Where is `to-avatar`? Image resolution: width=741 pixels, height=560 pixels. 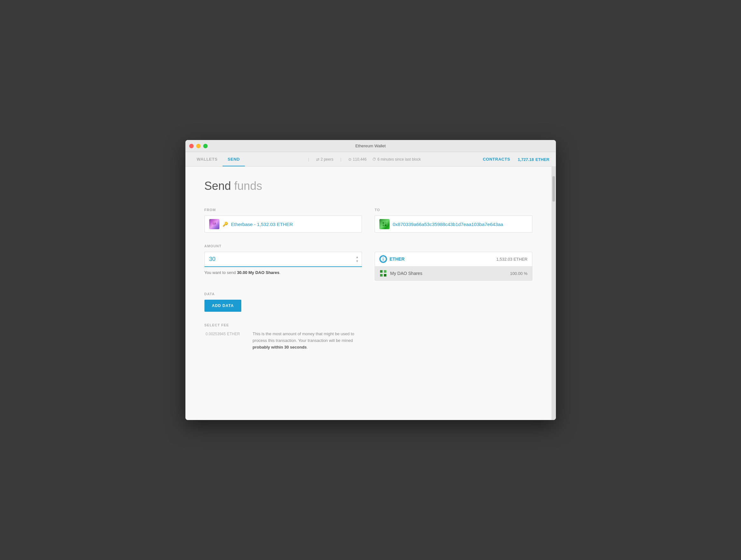
to-avatar is located at coordinates (385, 224).